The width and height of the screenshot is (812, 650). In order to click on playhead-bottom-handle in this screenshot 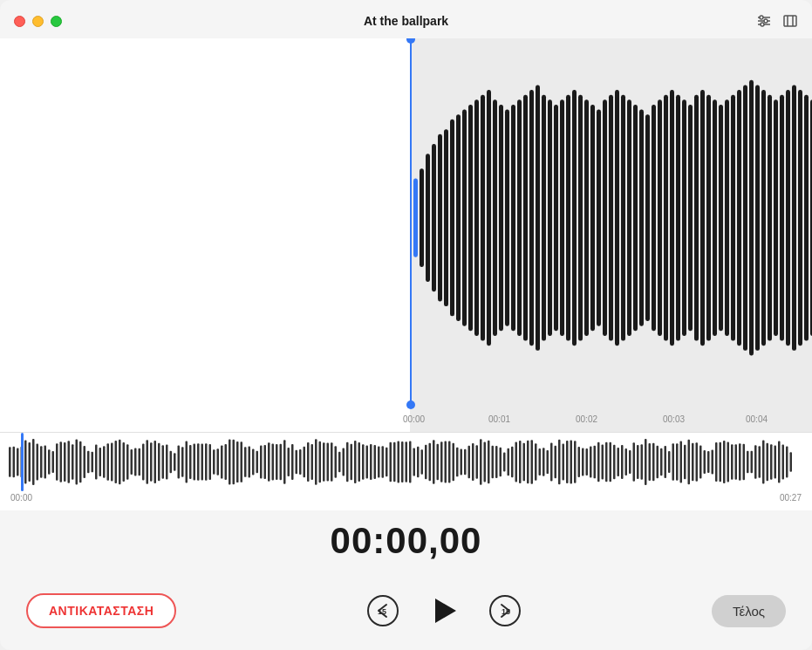, I will do `click(411, 405)`.